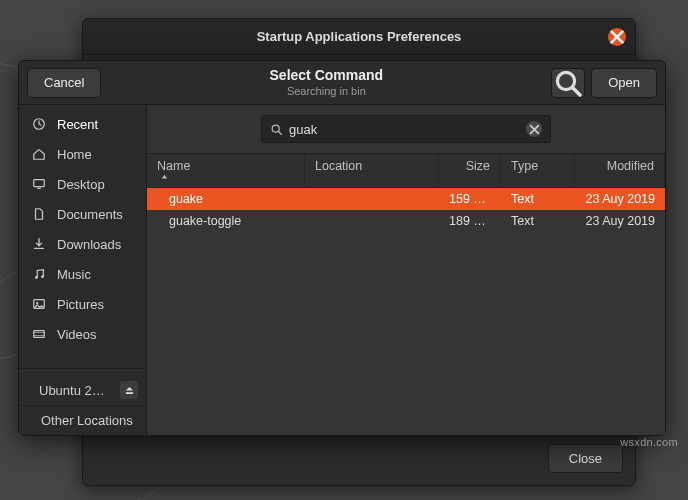 The width and height of the screenshot is (688, 500). Describe the element at coordinates (406, 199) in the screenshot. I see `table-row: guake159 bytesText23 Auу 2019` at that location.